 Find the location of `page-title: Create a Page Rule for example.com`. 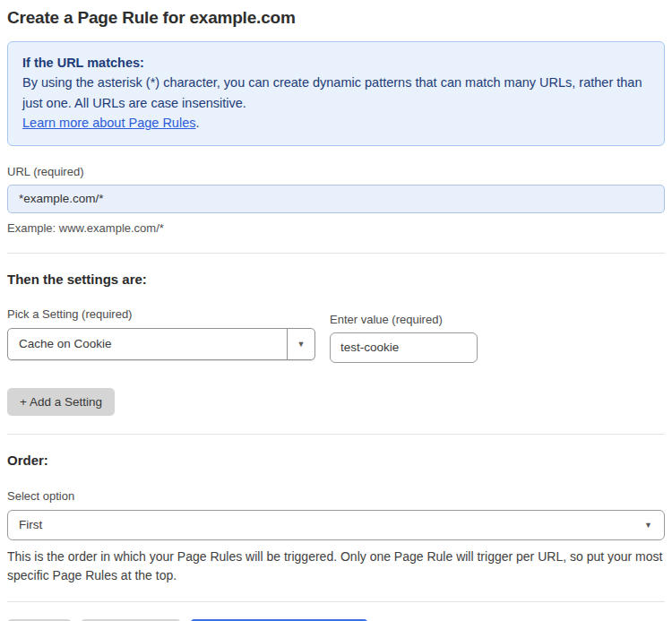

page-title: Create a Page Rule for example.com is located at coordinates (336, 18).